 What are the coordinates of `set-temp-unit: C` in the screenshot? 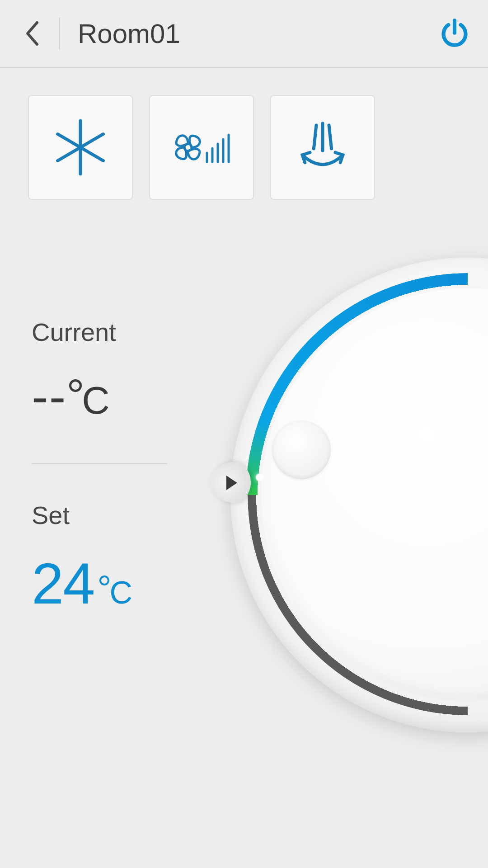 It's located at (116, 593).